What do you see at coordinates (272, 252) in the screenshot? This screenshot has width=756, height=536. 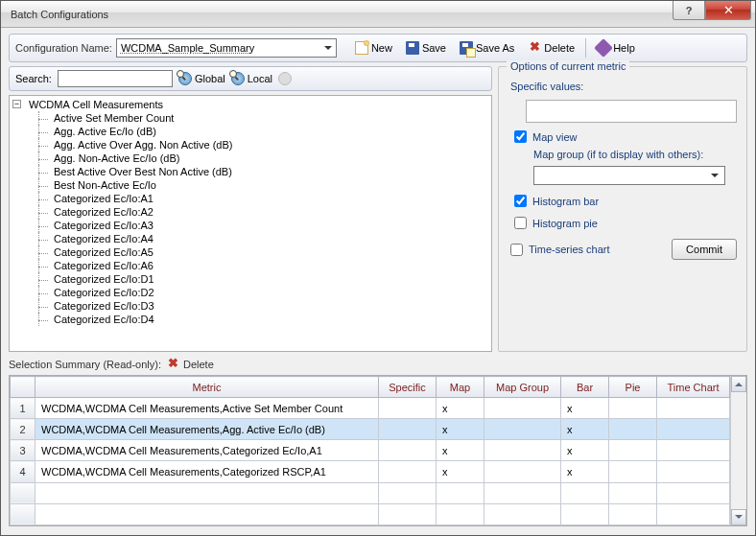 I see `tree-item: Categorized Ec/Io:A5` at bounding box center [272, 252].